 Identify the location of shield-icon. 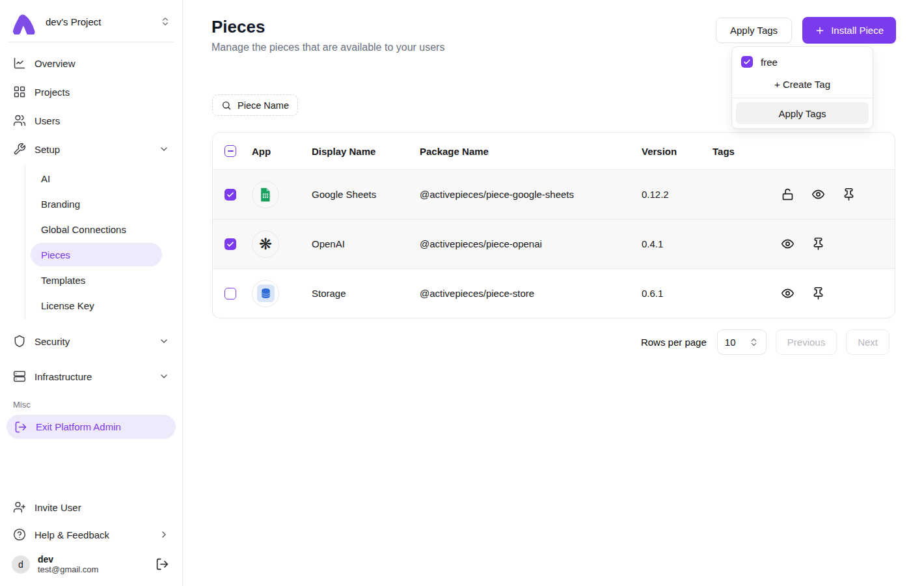
(20, 341).